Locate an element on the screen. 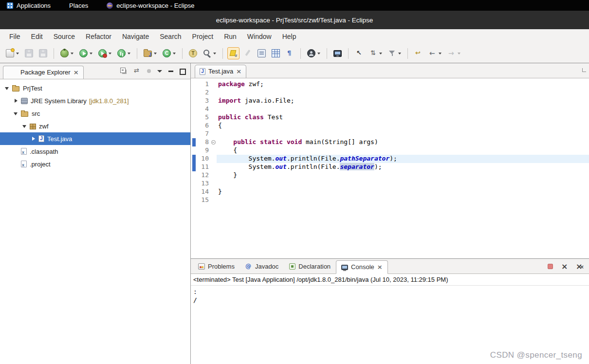 Image resolution: width=589 pixels, height=364 pixels. last-edit-location-button is located at coordinates (419, 54).